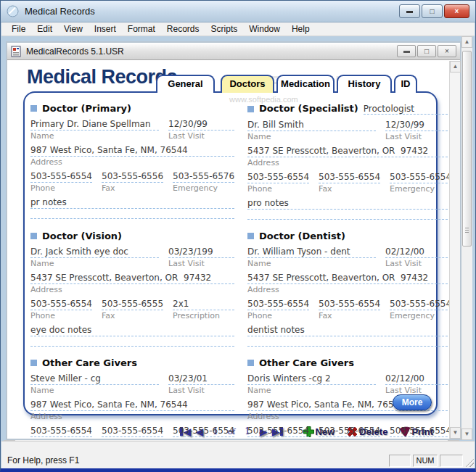 The image size is (476, 472). I want to click on section-header: Doctor (Vision), so click(132, 236).